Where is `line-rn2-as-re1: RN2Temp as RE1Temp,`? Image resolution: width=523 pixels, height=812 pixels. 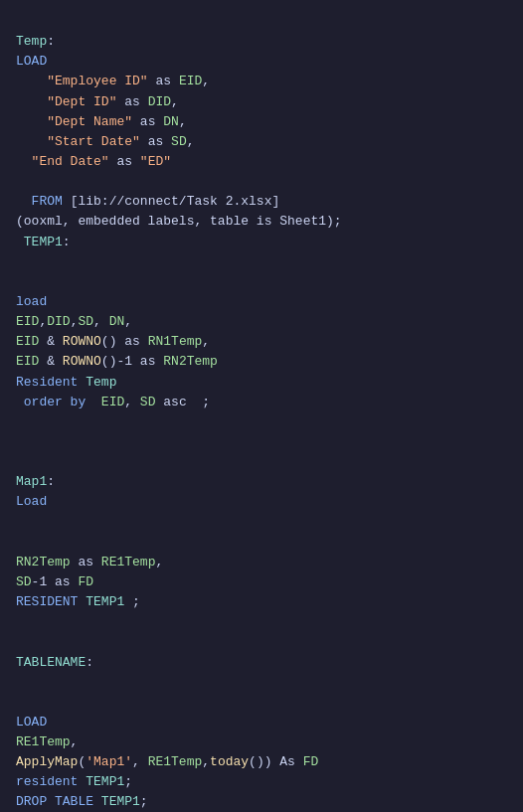 line-rn2-as-re1: RN2Temp as RE1Temp, is located at coordinates (89, 563).